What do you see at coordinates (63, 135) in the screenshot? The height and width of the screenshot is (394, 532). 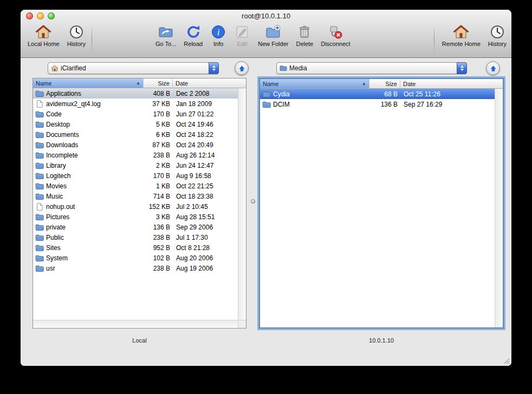 I see `file-name: Documents` at bounding box center [63, 135].